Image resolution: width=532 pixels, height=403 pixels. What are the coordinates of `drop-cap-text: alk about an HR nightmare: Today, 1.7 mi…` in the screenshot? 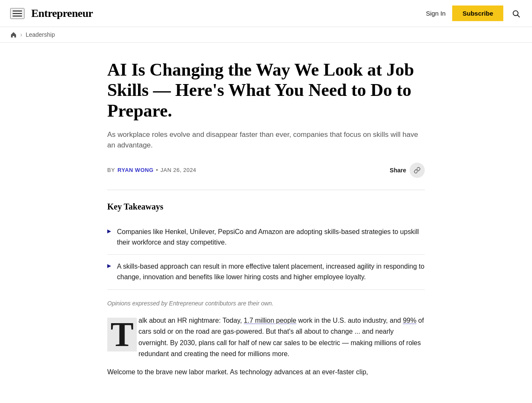 It's located at (282, 338).